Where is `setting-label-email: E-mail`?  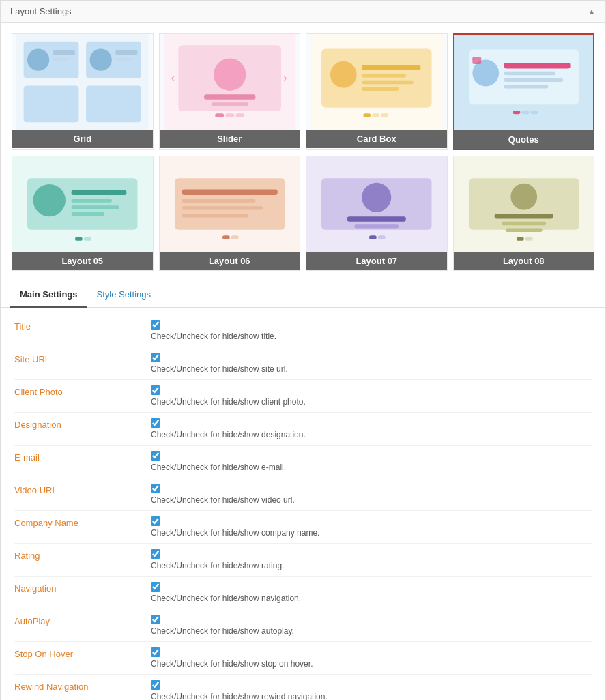 setting-label-email: E-mail is located at coordinates (83, 457).